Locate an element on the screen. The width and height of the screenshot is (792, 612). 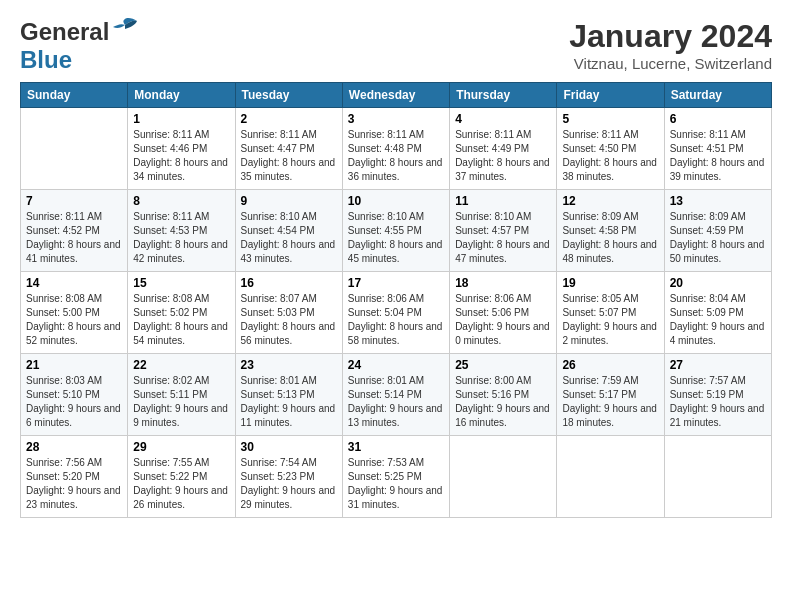
day-info: Sunrise: 7:55 AM Sunset: 5:22 PM Dayligh… is located at coordinates (181, 484).